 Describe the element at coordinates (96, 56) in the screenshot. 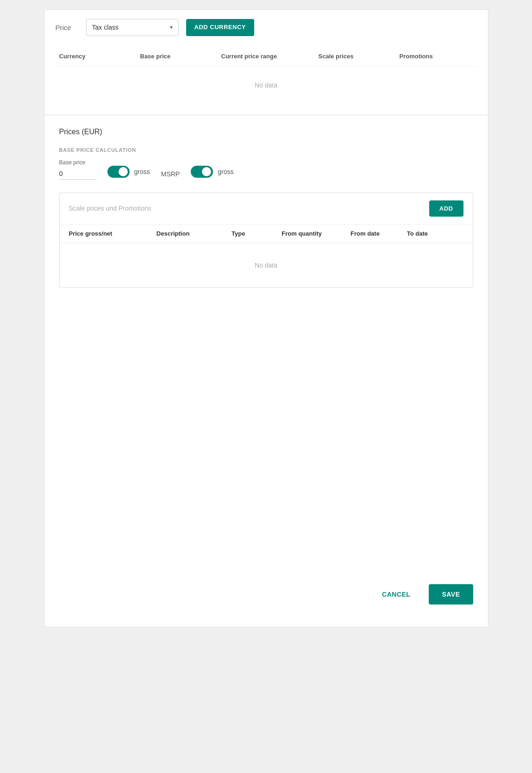

I see `col-currency: Currency` at that location.